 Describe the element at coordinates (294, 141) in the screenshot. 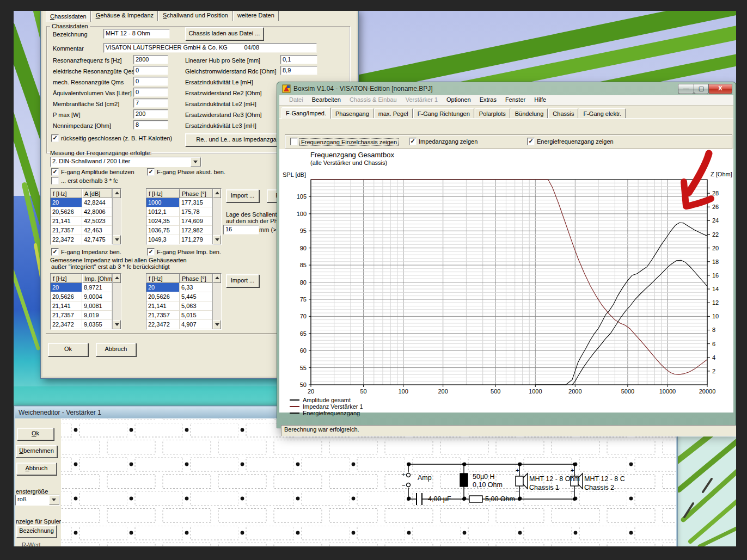

I see `einzelchassis-checkbox` at that location.